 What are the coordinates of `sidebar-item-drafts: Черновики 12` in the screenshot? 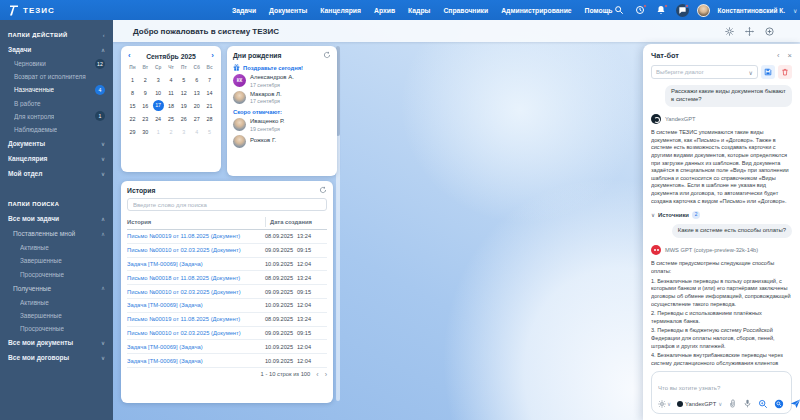 It's located at (56, 64).